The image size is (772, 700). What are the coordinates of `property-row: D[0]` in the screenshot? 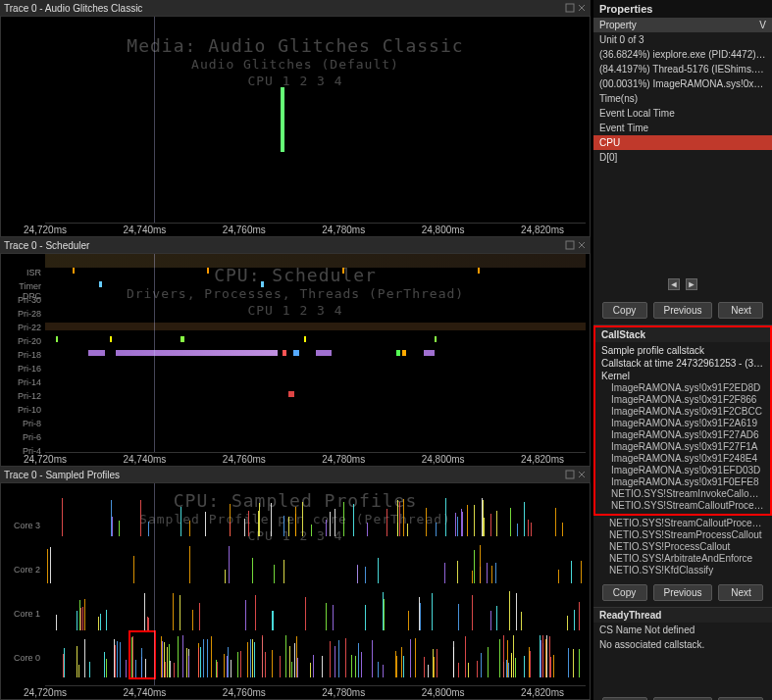 It's located at (683, 157).